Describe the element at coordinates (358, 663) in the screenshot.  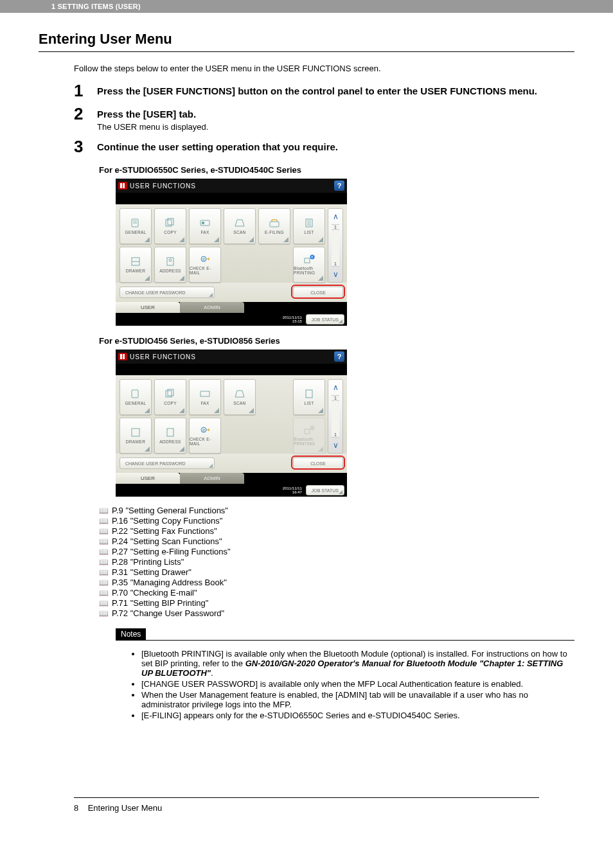
I see `note-item: [Bluetooth PRINTING] is available only w…` at that location.